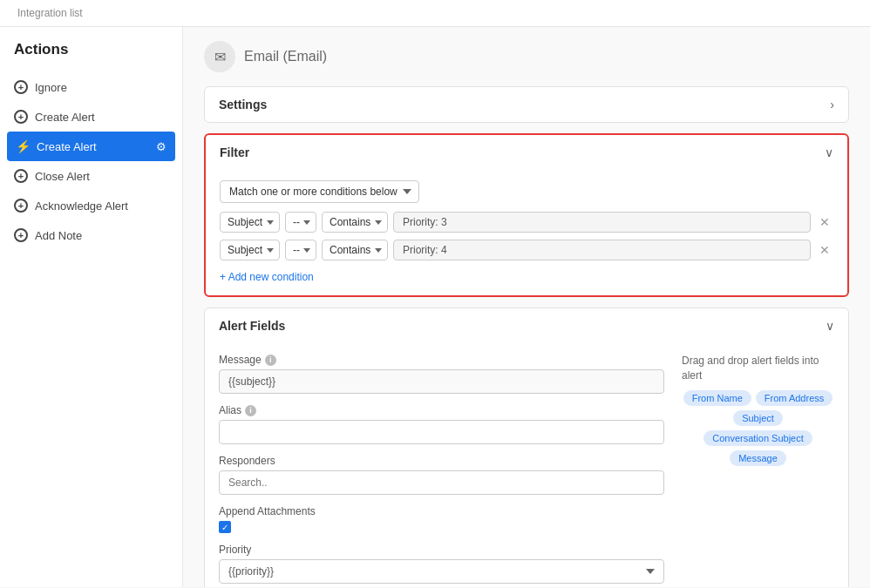 This screenshot has width=870, height=588. Describe the element at coordinates (758, 418) in the screenshot. I see `field-tag-subject: Subject` at that location.